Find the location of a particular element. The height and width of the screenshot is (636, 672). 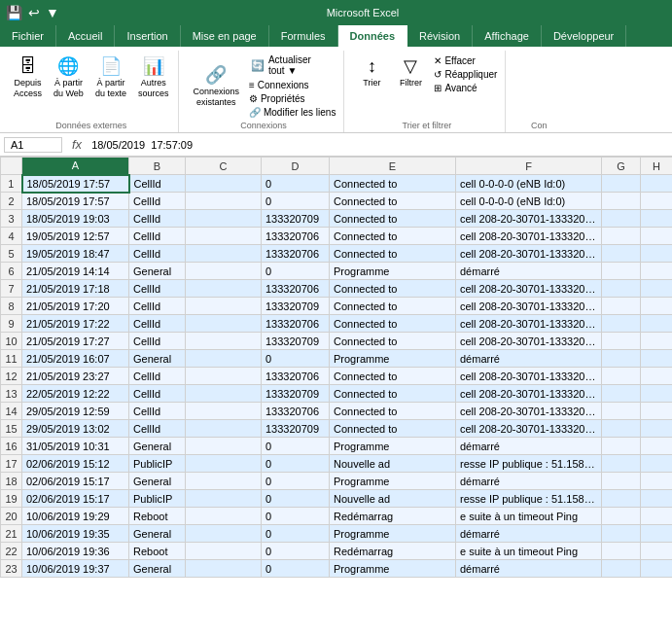

cell-H18 is located at coordinates (657, 481).